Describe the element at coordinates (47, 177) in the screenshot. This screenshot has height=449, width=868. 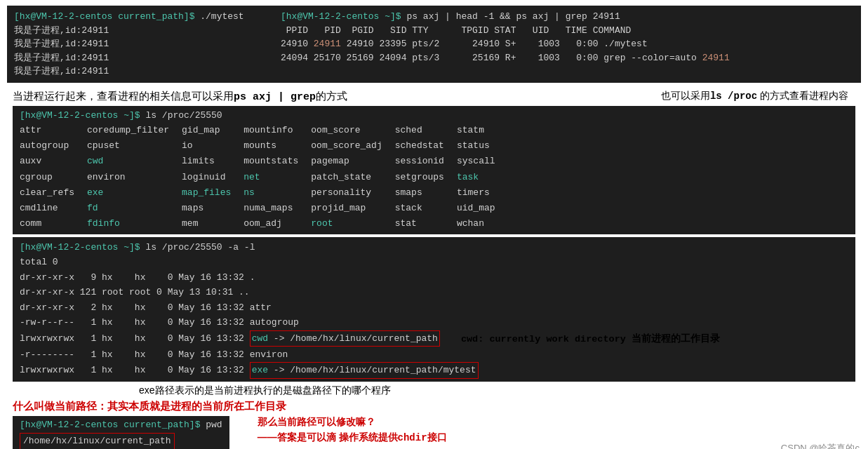
I see `item-cgroup: cgroup` at that location.